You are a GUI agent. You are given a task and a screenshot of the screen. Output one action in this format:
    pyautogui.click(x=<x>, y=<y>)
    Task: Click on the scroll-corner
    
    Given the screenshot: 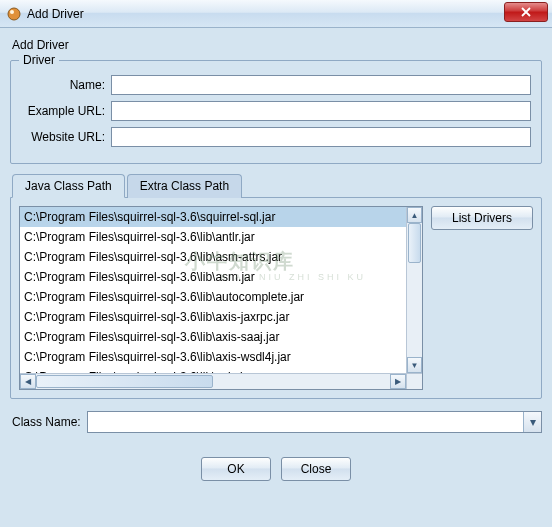 What is the action you would take?
    pyautogui.click(x=414, y=381)
    